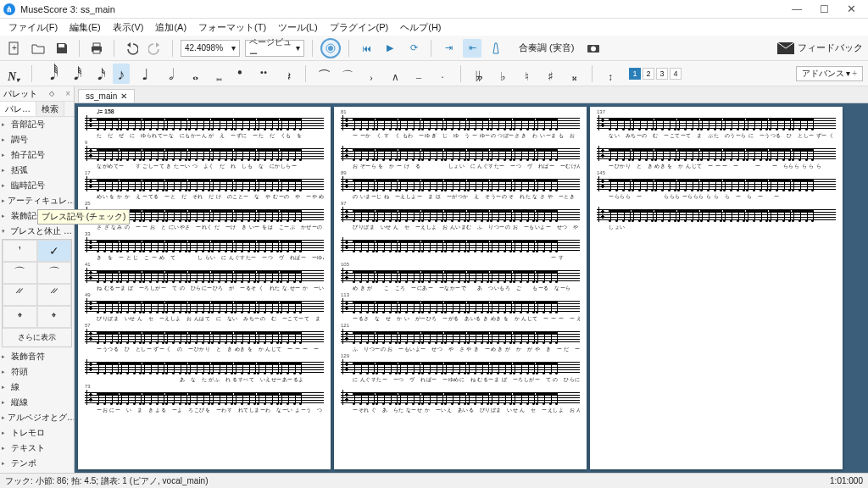 The height and width of the screenshot is (488, 868). Describe the element at coordinates (210, 48) in the screenshot. I see `zoom-select: 42.4098%▾` at that location.